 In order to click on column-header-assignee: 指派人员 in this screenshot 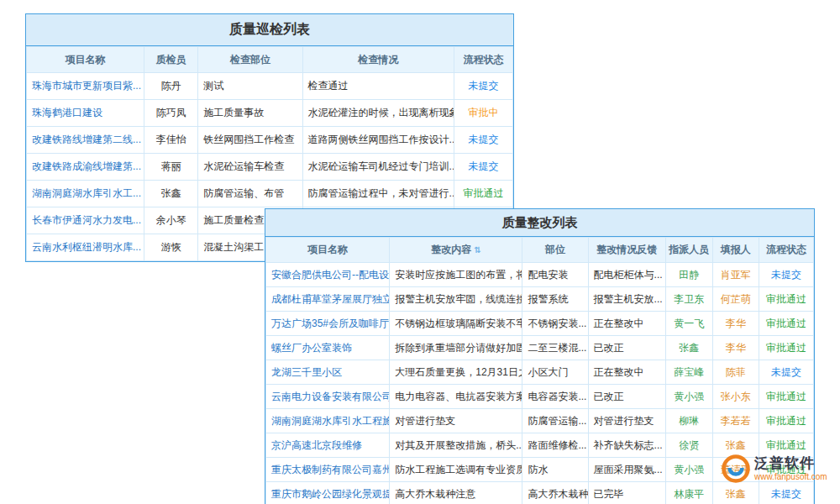, I will do `click(689, 250)`.